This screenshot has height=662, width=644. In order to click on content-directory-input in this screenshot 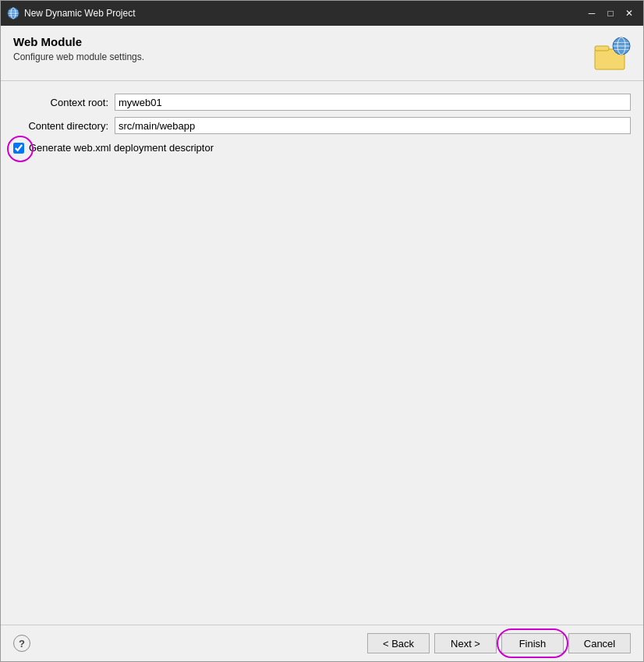, I will do `click(373, 126)`.